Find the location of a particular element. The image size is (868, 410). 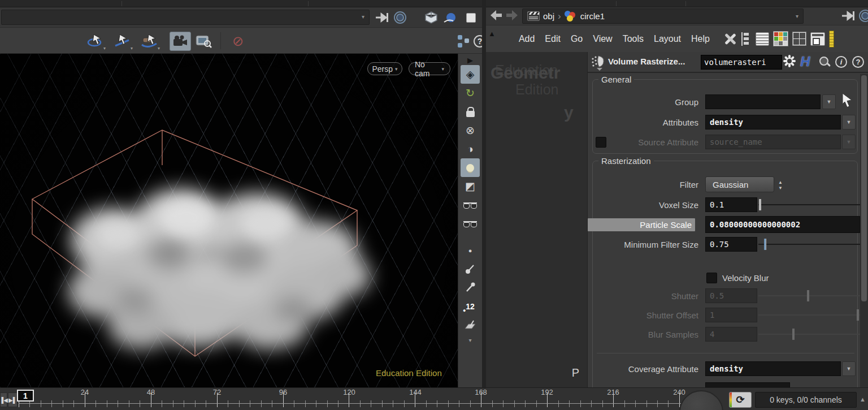

pane-tab-strip is located at coordinates (434, 3).